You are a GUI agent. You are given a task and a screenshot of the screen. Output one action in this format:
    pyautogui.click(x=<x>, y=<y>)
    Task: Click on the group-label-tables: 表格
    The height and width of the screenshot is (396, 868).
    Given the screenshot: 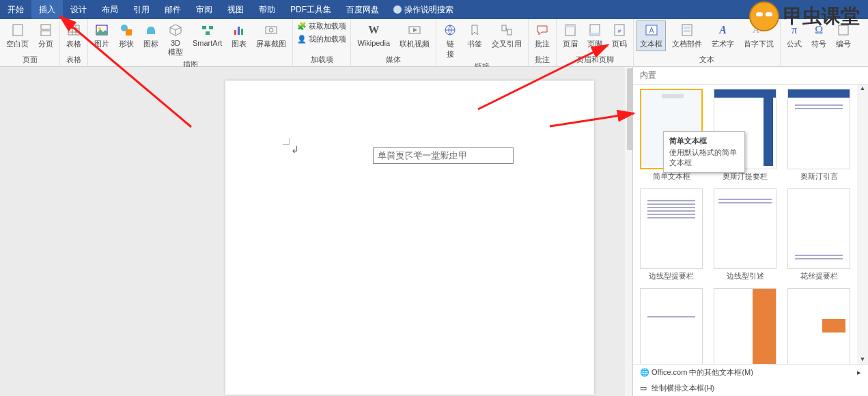 What is the action you would take?
    pyautogui.click(x=74, y=60)
    